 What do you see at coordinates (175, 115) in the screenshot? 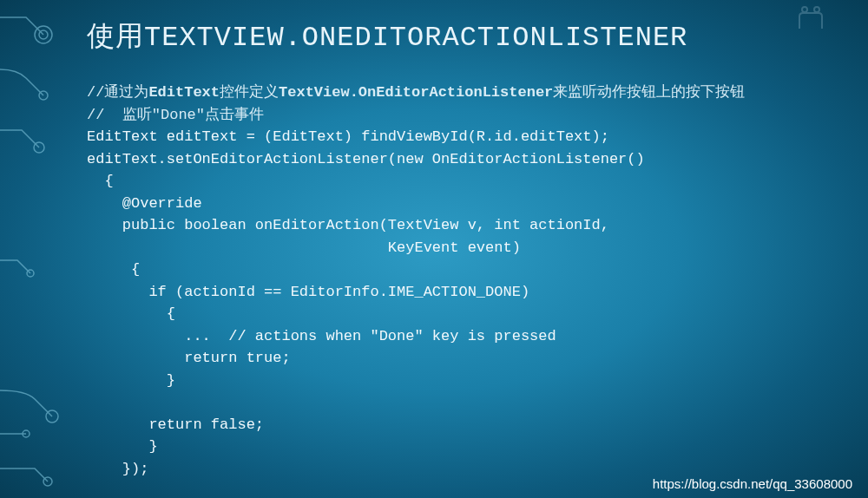
I see `comment-line-2: // 监听"Done"点击事件` at bounding box center [175, 115].